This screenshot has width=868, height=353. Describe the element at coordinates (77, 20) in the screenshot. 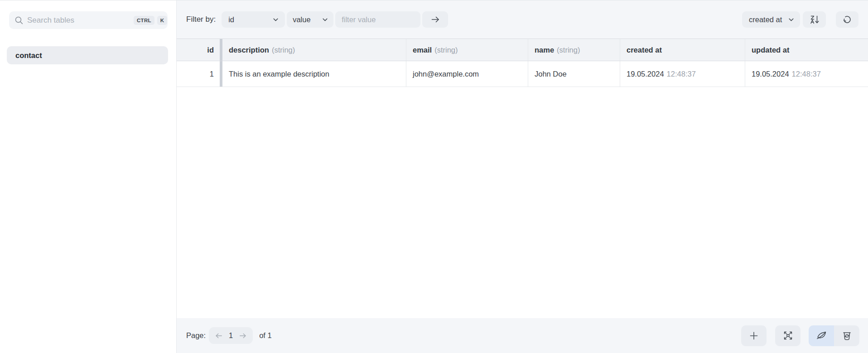

I see `search-input` at that location.